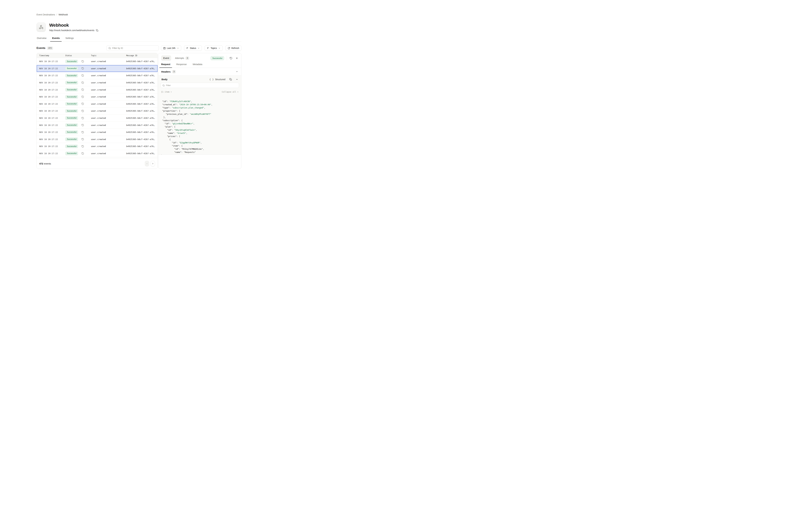 The image size is (794, 532). What do you see at coordinates (153, 164) in the screenshot?
I see `chevron-right-icon` at bounding box center [153, 164].